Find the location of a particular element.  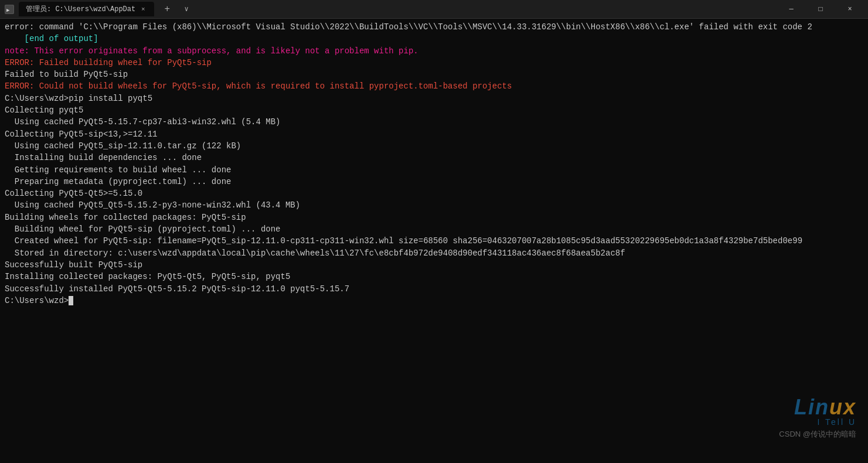

add-tab-button: + is located at coordinates (167, 9).